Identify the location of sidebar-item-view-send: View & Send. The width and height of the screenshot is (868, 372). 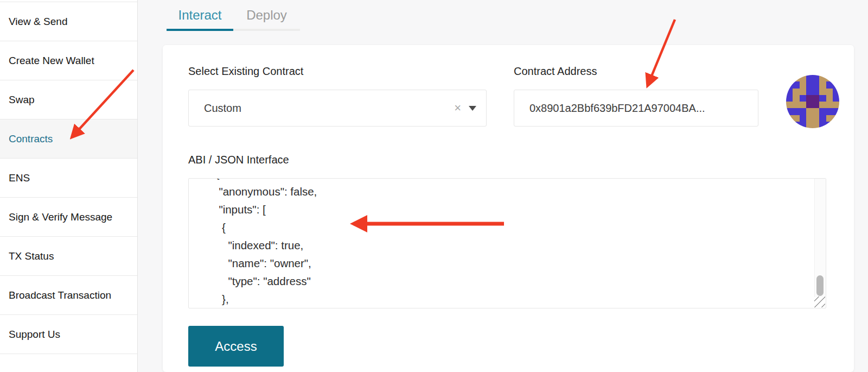
(68, 22).